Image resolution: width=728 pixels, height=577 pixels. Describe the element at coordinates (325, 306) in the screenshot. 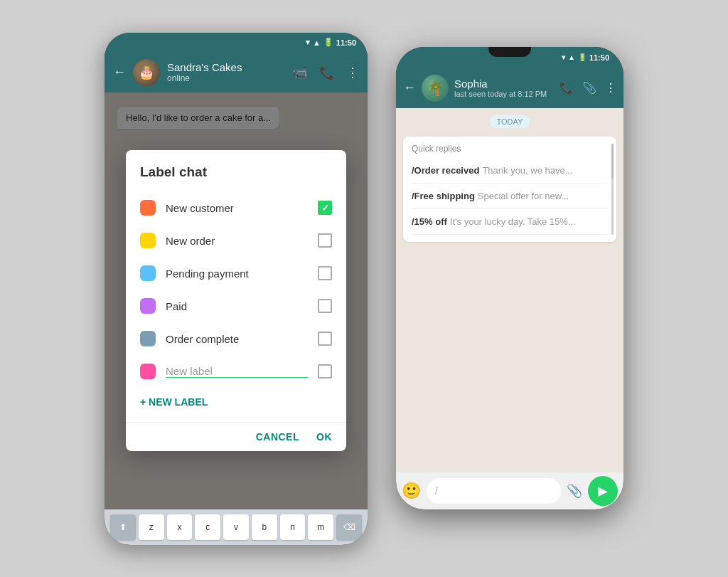

I see `checkbox-paid` at that location.